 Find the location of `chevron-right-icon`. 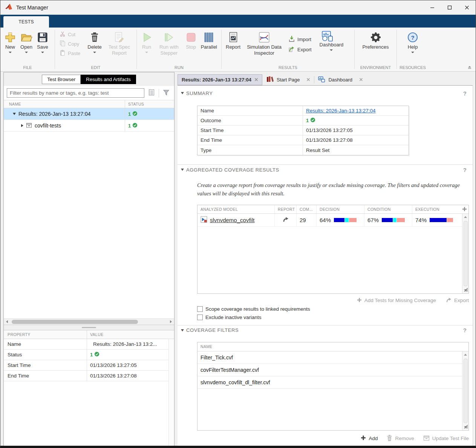

chevron-right-icon is located at coordinates (22, 126).